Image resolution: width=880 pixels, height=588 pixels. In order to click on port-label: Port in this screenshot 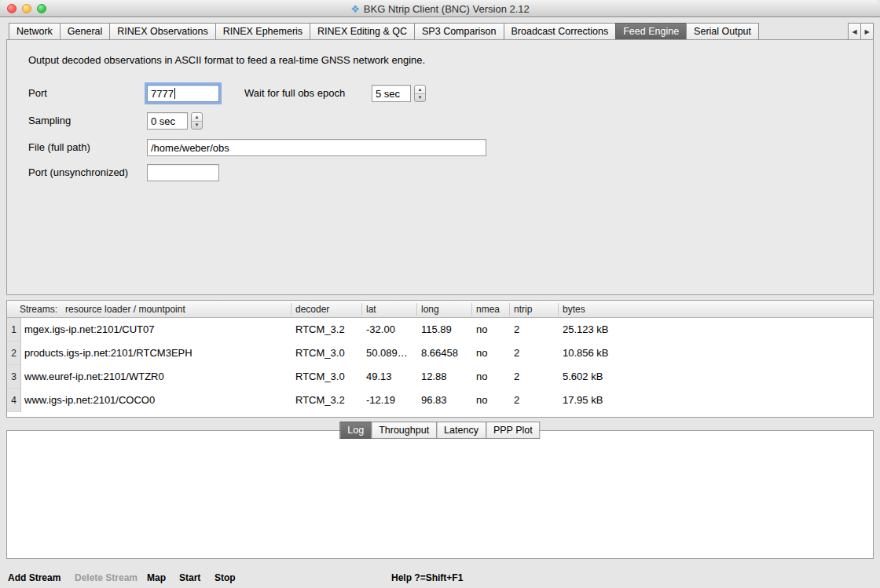, I will do `click(38, 93)`.